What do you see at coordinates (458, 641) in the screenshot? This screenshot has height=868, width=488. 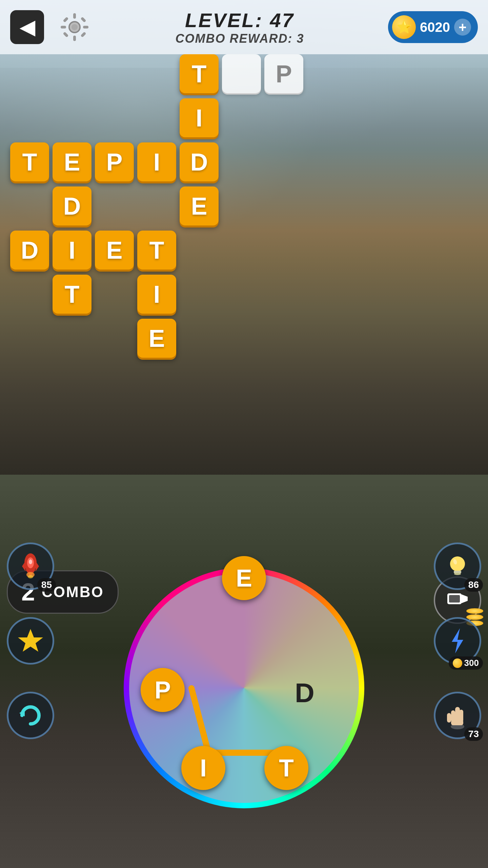 I see `lightning-icon` at bounding box center [458, 641].